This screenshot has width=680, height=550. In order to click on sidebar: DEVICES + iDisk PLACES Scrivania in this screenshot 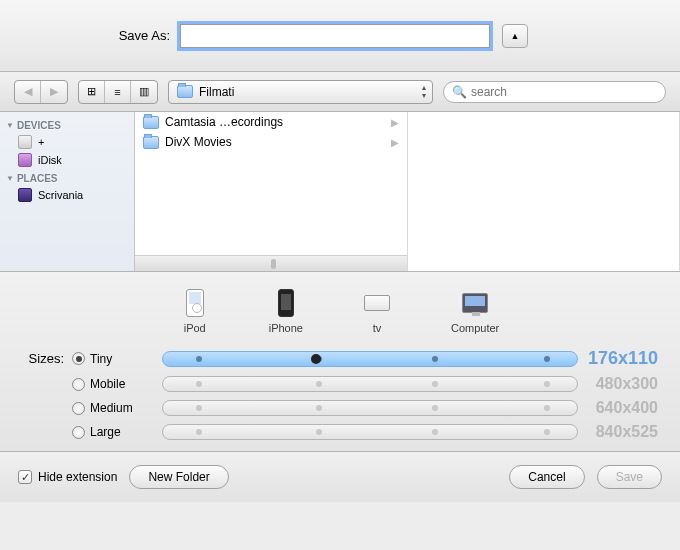, I will do `click(68, 192)`.